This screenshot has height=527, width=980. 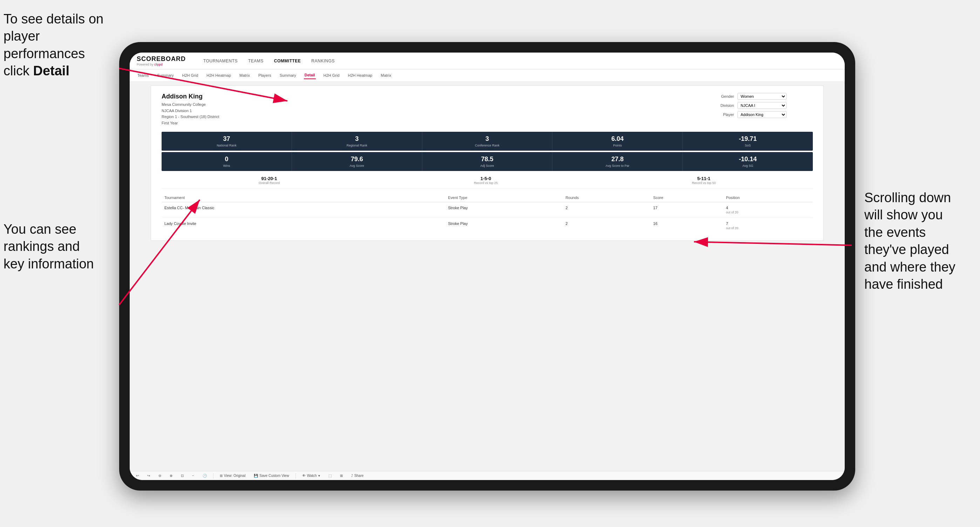 I want to click on annotation-bottomleft: You can see rankings and key information, so click(x=63, y=247).